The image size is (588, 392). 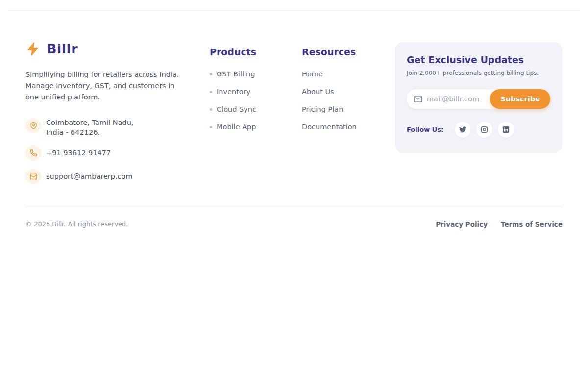 What do you see at coordinates (236, 74) in the screenshot?
I see `products-link-label: GST Billing` at bounding box center [236, 74].